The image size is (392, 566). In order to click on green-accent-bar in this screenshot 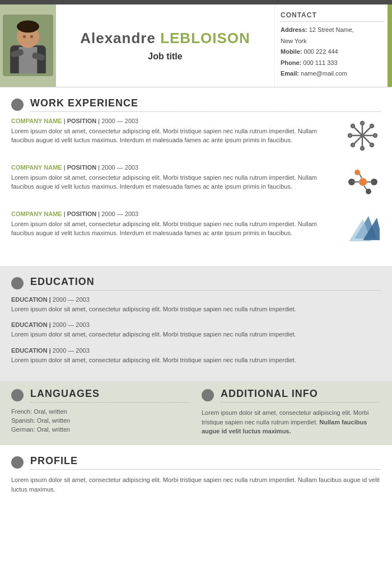, I will do `click(390, 46)`.